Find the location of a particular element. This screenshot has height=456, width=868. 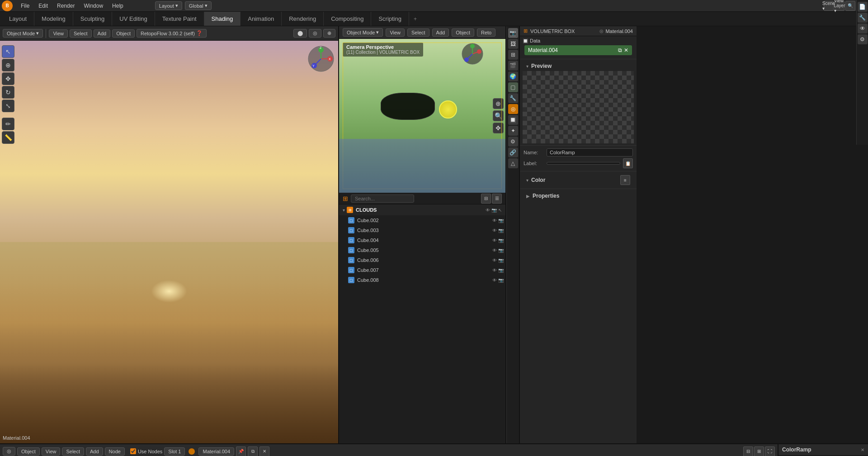

outliner-cube008: ▢ Cube.008 👁 📷 is located at coordinates (422, 280).